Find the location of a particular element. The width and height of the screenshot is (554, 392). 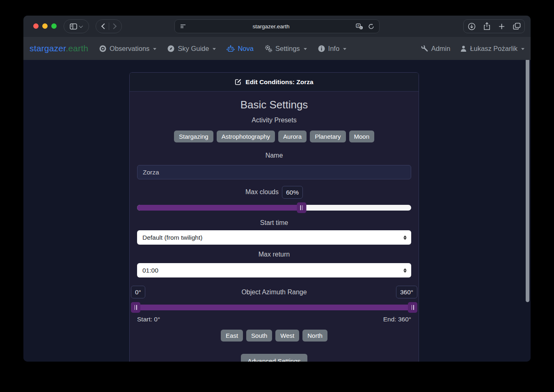

chevron-down-icon is located at coordinates (81, 26).